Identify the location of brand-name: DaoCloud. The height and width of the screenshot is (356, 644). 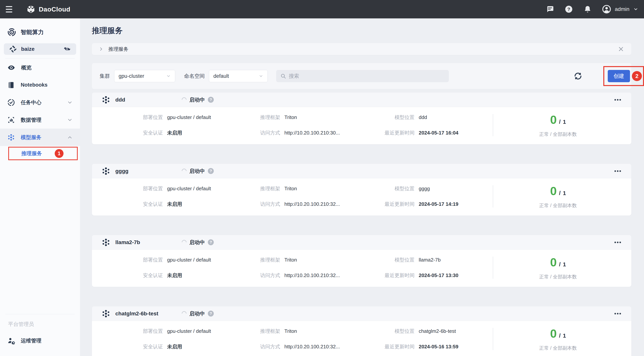
(54, 9).